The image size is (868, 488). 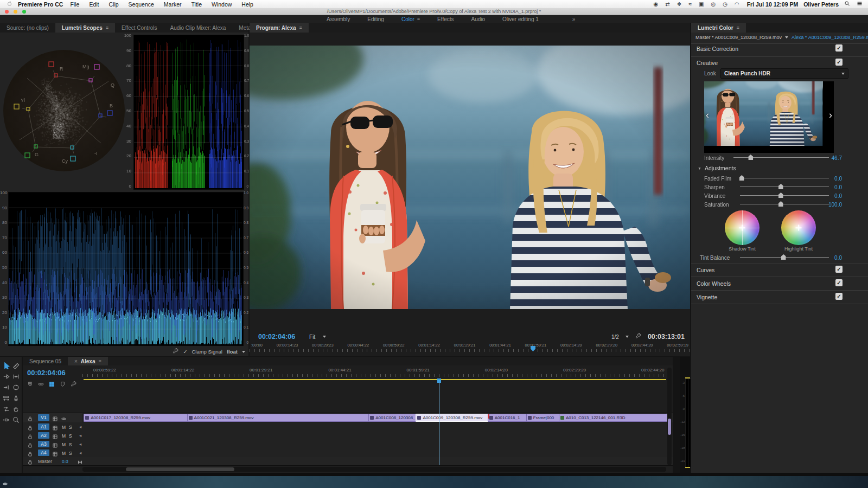 What do you see at coordinates (375, 20) in the screenshot?
I see `workspace-tab-editing: Editing` at bounding box center [375, 20].